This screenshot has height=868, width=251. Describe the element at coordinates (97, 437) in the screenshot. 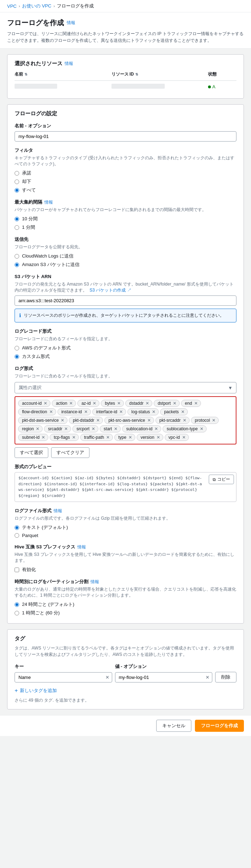

I see `tag-chip-traffic-path: traffic-path ✕` at that location.